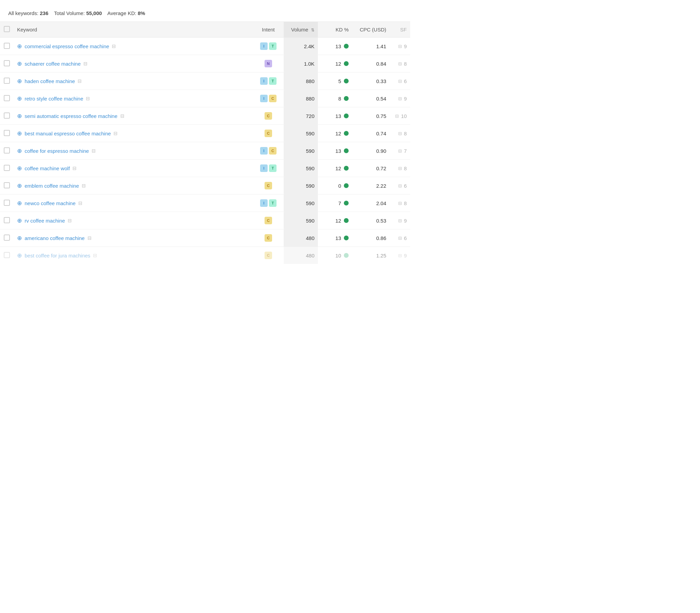  I want to click on keyword-link: ⊕americano coffee machine⊟, so click(133, 238).